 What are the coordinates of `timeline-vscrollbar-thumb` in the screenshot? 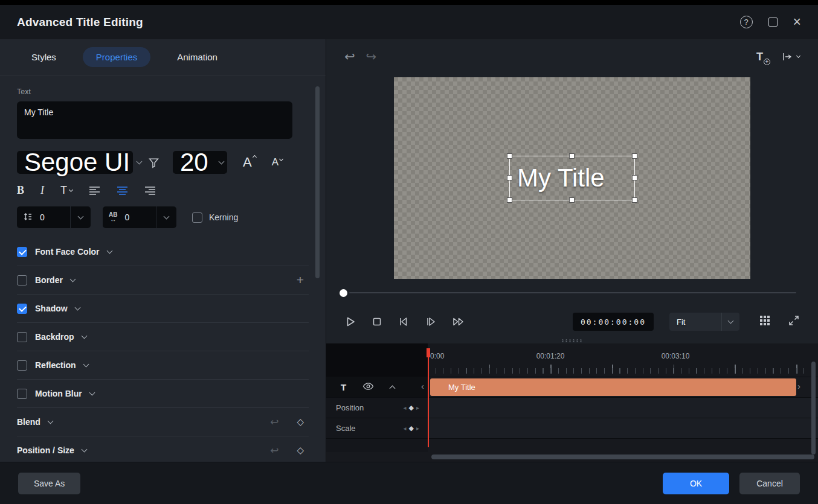 It's located at (813, 408).